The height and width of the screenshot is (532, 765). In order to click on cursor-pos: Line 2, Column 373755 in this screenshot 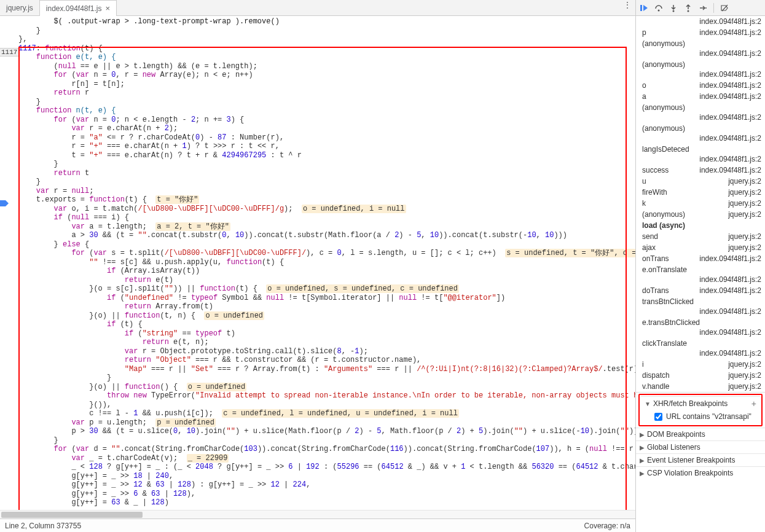, I will do `click(43, 526)`.